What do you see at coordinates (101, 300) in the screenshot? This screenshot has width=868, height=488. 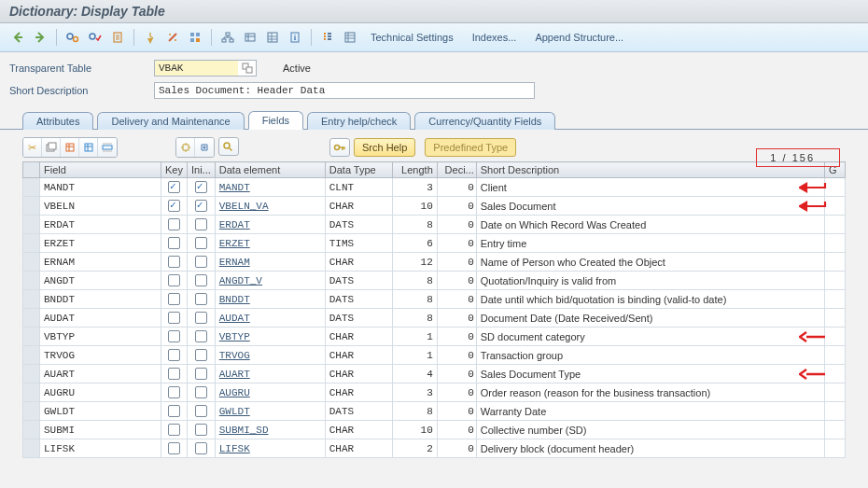 I see `field-name-cell: BNDDT` at bounding box center [101, 300].